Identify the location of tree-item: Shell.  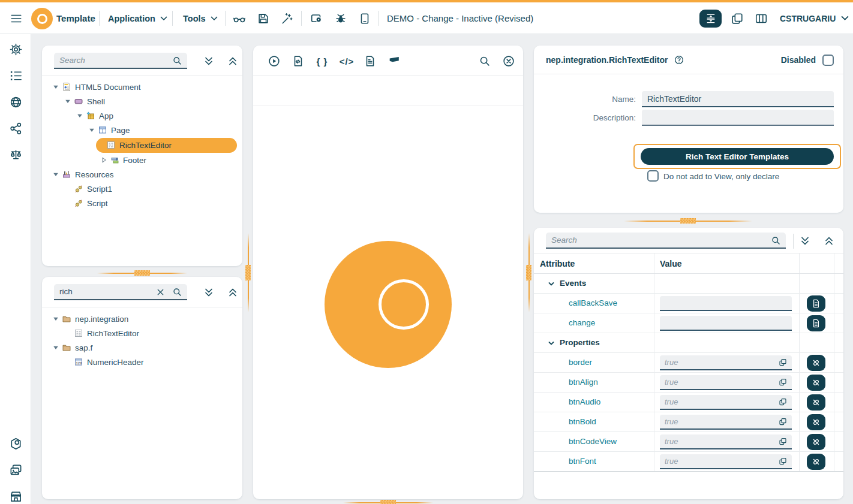
(142, 101).